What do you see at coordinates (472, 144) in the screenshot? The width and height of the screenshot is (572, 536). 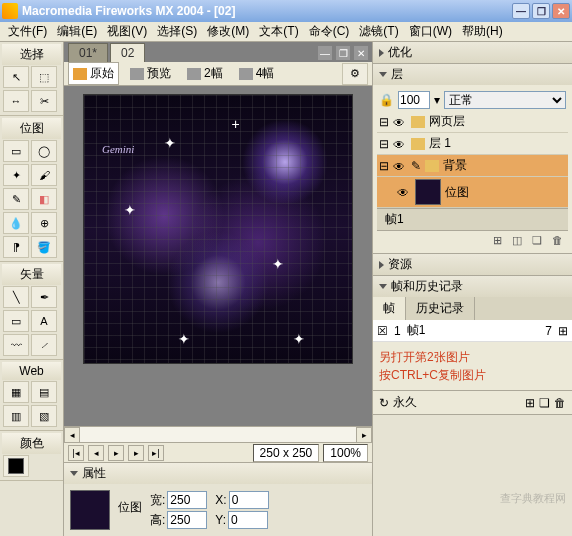 I see `layer-row-1: ⊟👁层 1` at bounding box center [472, 144].